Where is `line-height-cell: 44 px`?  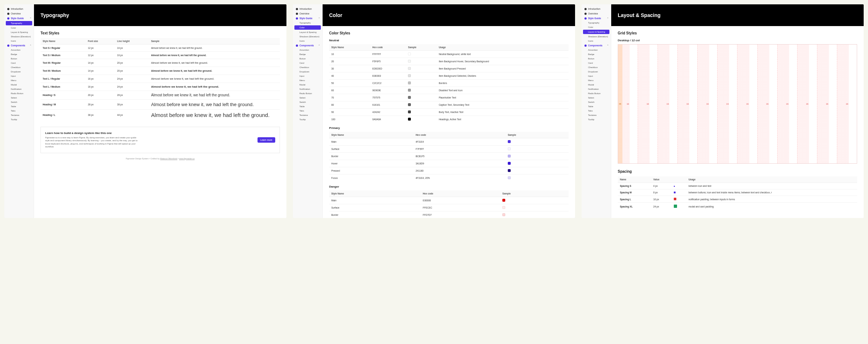 line-height-cell: 44 px is located at coordinates (132, 115).